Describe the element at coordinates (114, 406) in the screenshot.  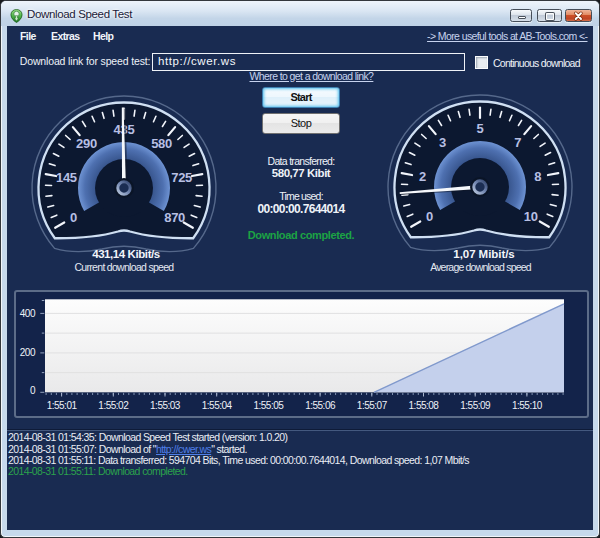
I see `svg-text: 1:55:02` at that location.